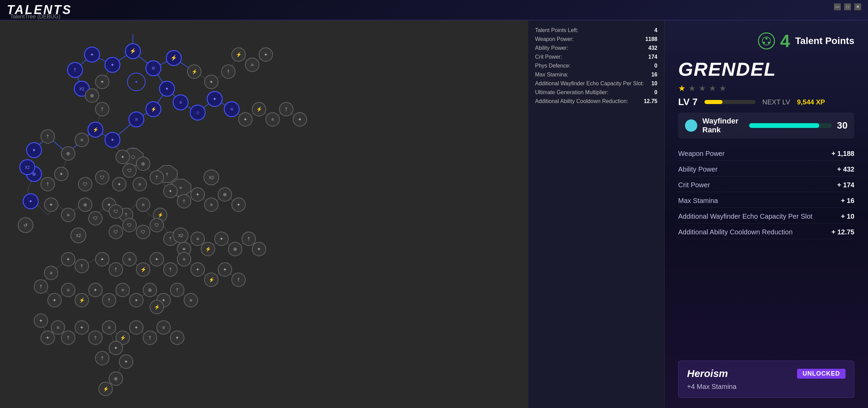 The height and width of the screenshot is (408, 868). Describe the element at coordinates (656, 92) in the screenshot. I see `stat-value-ult-gen: 0` at that location.